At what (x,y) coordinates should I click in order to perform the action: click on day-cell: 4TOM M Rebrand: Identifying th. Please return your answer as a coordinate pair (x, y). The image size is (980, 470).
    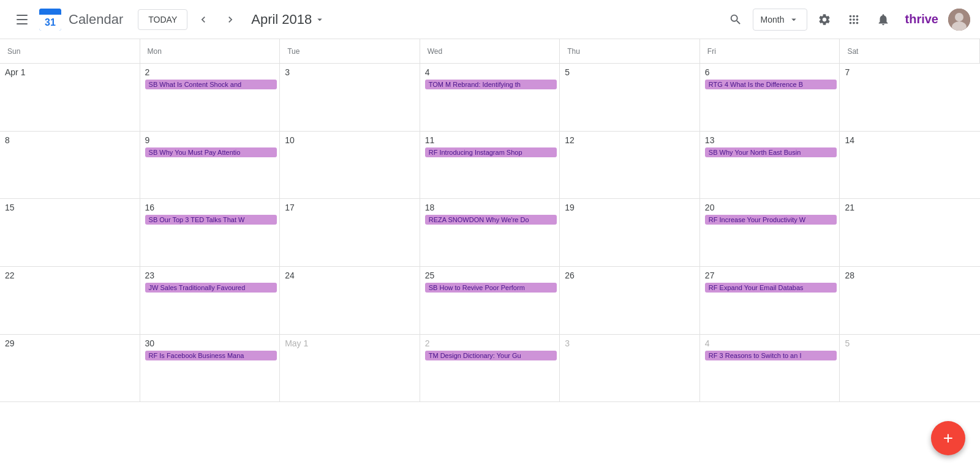
    Looking at the image, I should click on (490, 98).